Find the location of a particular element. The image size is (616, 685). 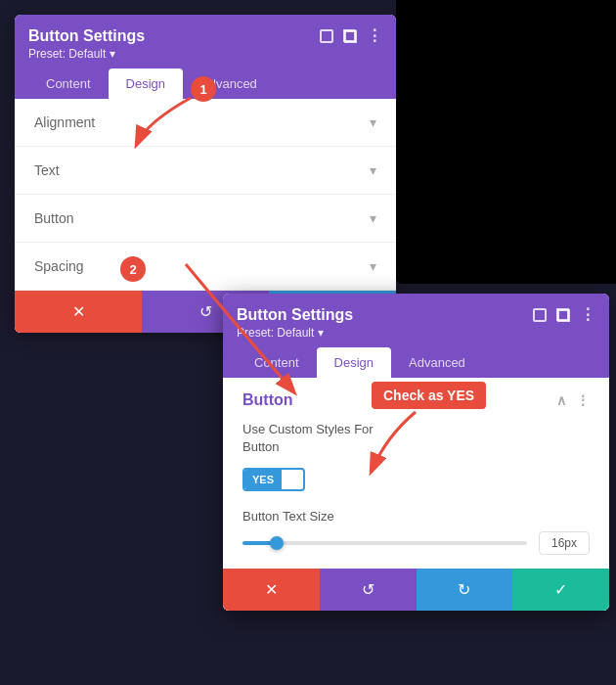

panel-2-icons: ⋮ is located at coordinates (564, 315).